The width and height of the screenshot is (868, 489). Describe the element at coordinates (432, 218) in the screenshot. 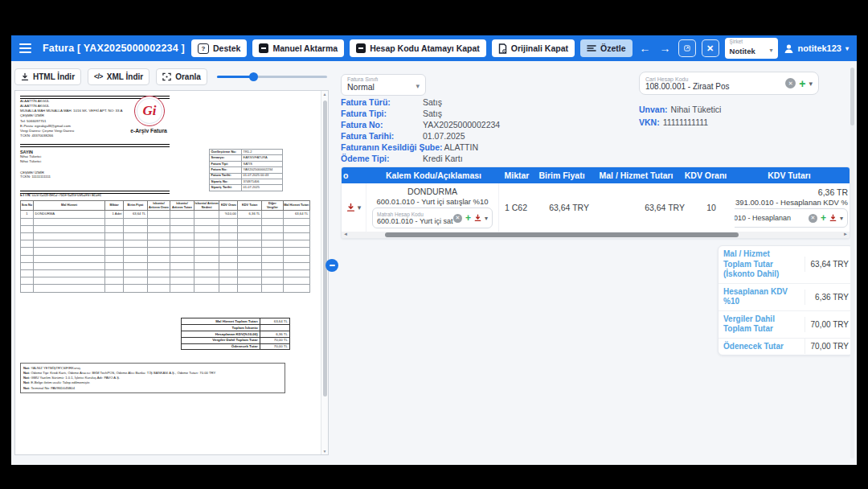

I see `matrah-account-code-input: Matrah Hesap Kodu 600.01.010 - Yurt içi …` at that location.